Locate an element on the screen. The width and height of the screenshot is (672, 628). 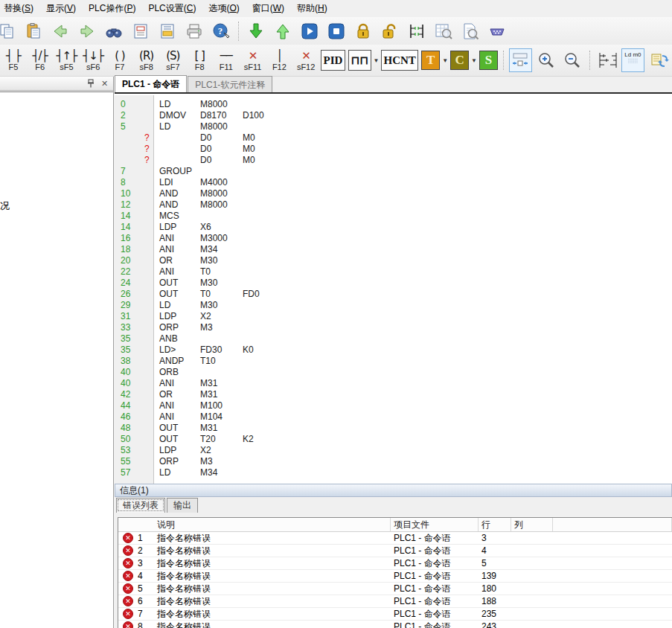
code-line: 14MCS is located at coordinates (393, 216).